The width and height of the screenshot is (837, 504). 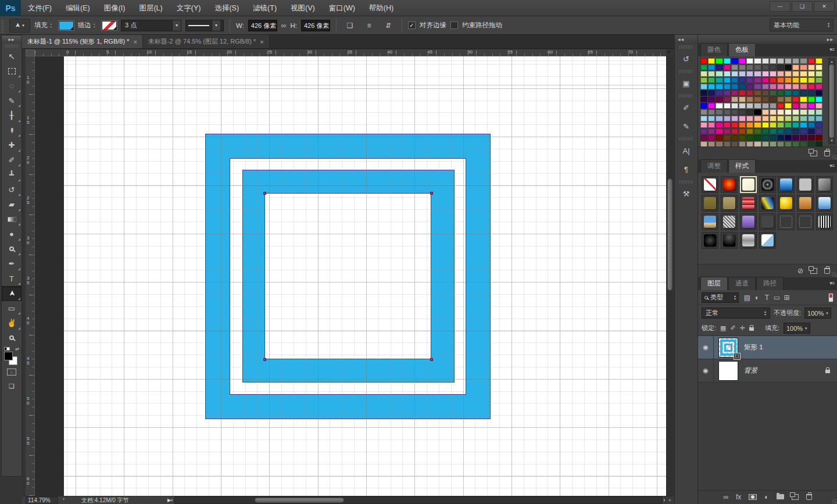 I want to click on dock-paragraph-panel-button: ¶, so click(x=686, y=169).